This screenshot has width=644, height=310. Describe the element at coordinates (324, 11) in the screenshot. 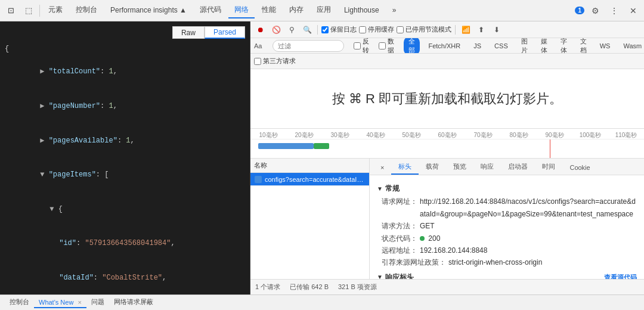

I see `tab-application: 应用` at that location.